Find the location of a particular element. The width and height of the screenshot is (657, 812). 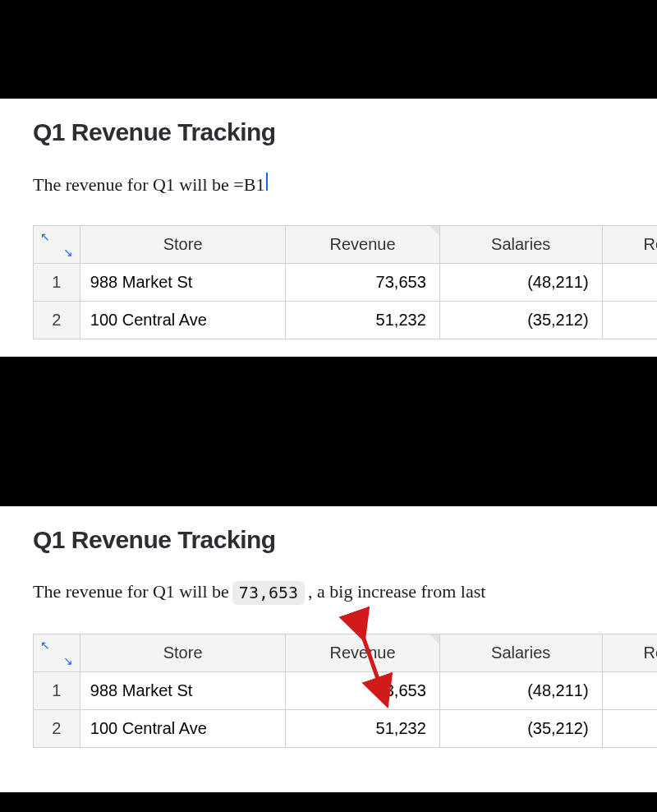

cell-reference-pill: 73,653 is located at coordinates (269, 593).